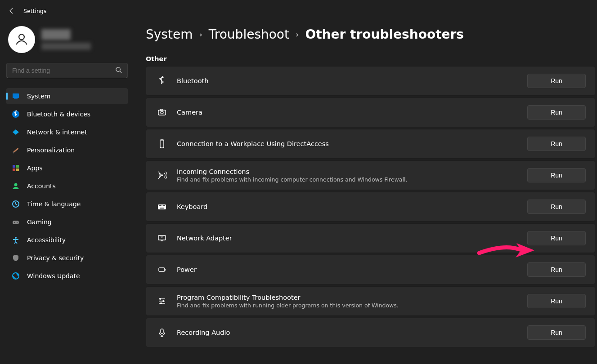 The image size is (597, 364). I want to click on update-icon, so click(16, 276).